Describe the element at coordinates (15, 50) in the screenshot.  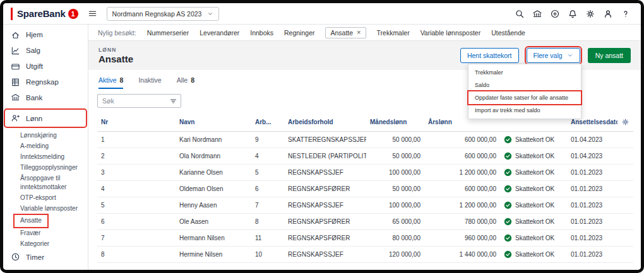
I see `sales-chart-icon` at that location.